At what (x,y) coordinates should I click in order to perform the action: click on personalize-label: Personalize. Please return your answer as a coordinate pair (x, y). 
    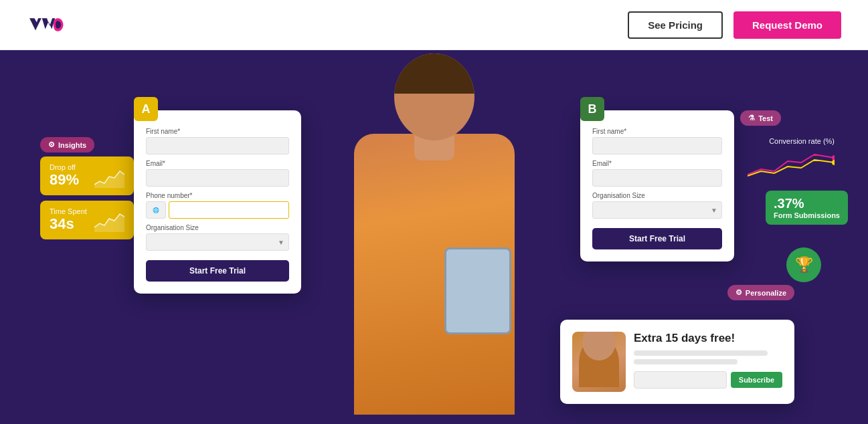
    Looking at the image, I should click on (766, 293).